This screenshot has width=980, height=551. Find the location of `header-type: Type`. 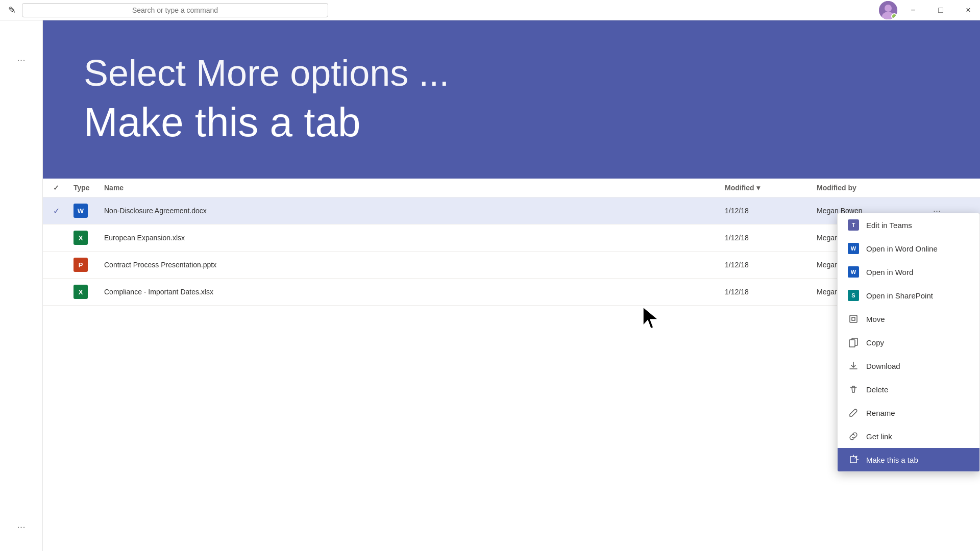

header-type: Type is located at coordinates (89, 188).